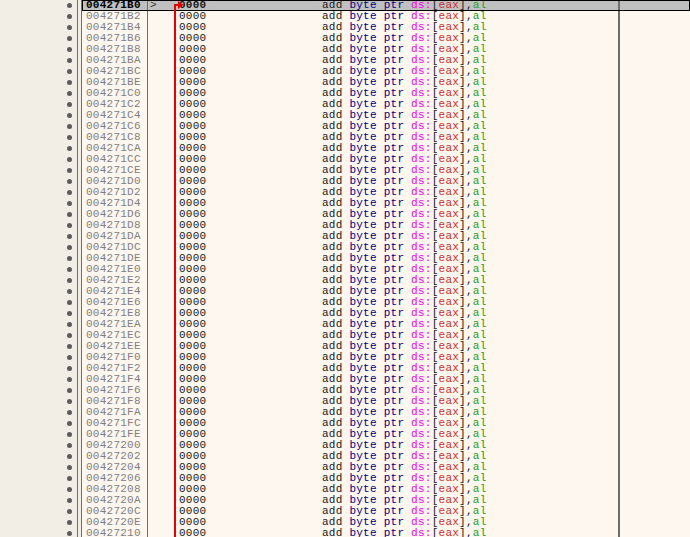 This screenshot has width=690, height=537. Describe the element at coordinates (115, 532) in the screenshot. I see `address-cell: 00427210` at that location.